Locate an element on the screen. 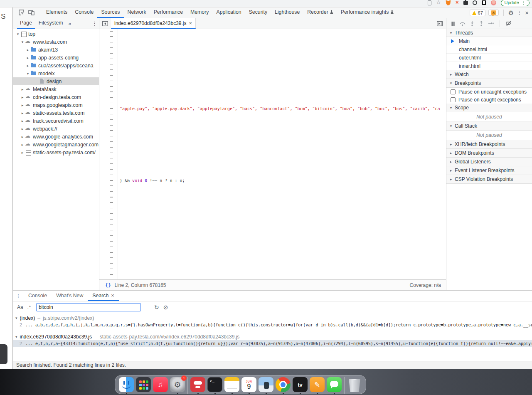  devtools-tab: Sources is located at coordinates (111, 13).